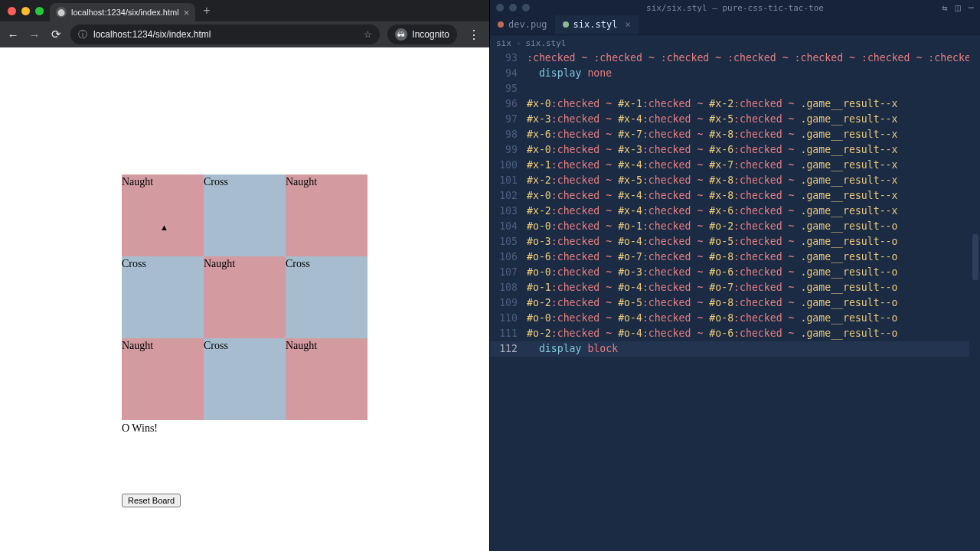 The width and height of the screenshot is (980, 551). What do you see at coordinates (528, 24) in the screenshot?
I see `editor-tab-label: dev.pug` at bounding box center [528, 24].